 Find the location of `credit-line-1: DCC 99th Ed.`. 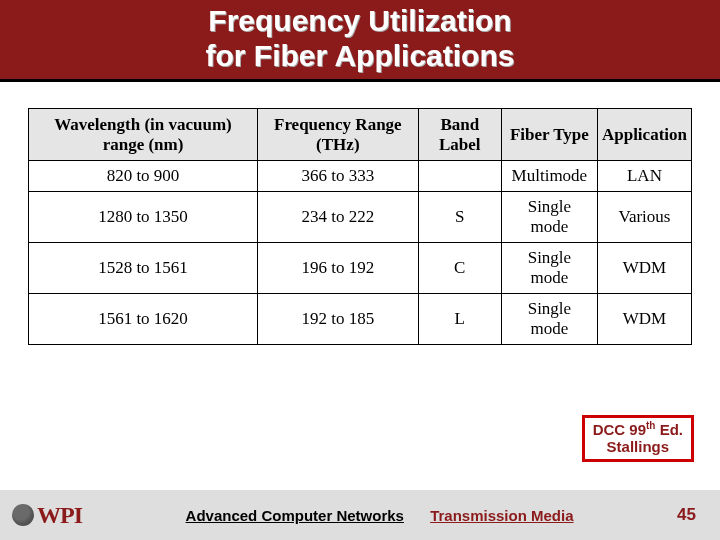

credit-line-1: DCC 99th Ed. is located at coordinates (638, 429).